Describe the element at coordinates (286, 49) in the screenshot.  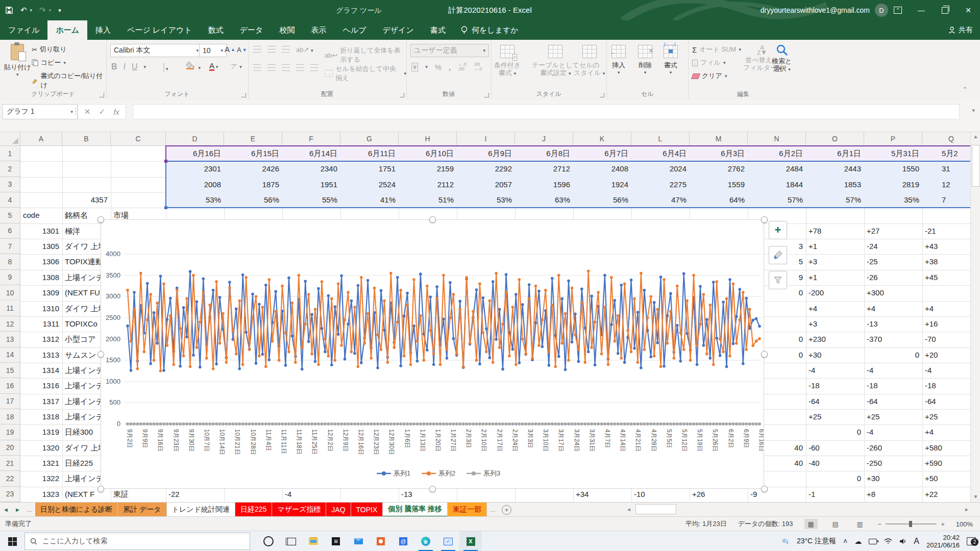
I see `align-bottom-icon` at that location.